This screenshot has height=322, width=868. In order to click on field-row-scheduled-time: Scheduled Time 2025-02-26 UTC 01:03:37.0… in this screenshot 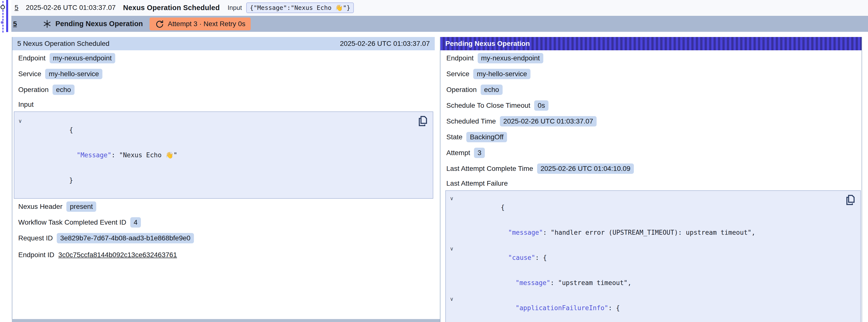, I will do `click(654, 121)`.